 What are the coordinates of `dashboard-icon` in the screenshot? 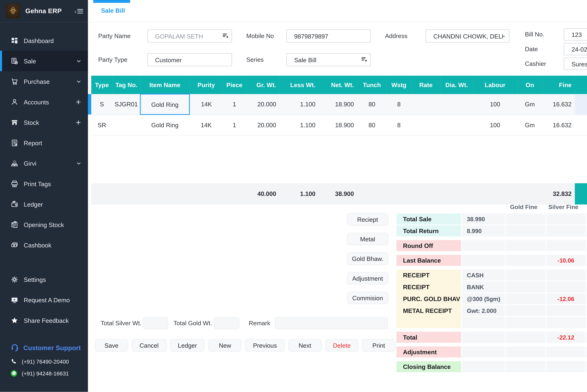 It's located at (14, 40).